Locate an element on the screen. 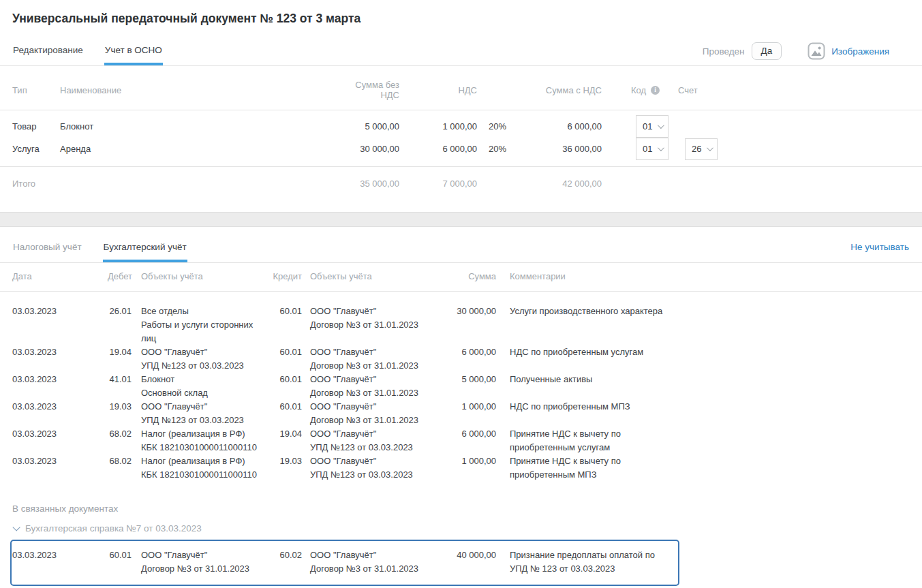 This screenshot has height=588, width=922. item-sum-no-vat: 30 000,00 is located at coordinates (373, 149).